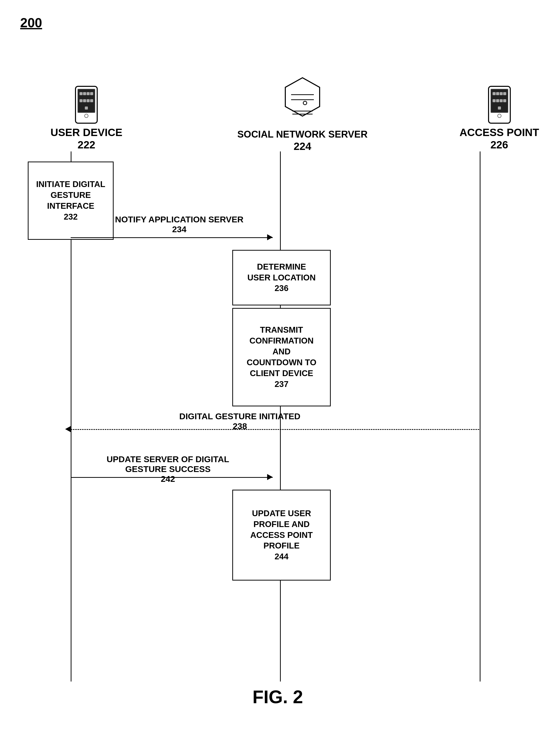 The width and height of the screenshot is (560, 733). I want to click on access-point-icon, so click(499, 105).